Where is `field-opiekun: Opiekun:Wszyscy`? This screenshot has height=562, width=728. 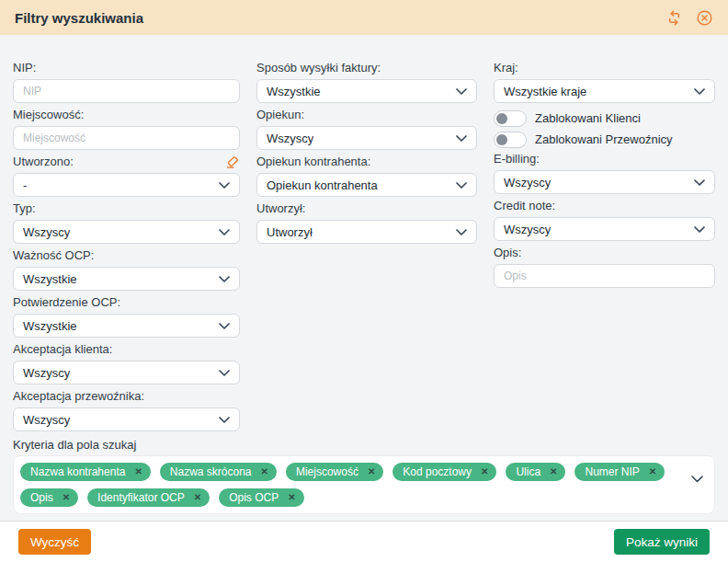
field-opiekun: Opiekun:Wszyscy is located at coordinates (367, 129).